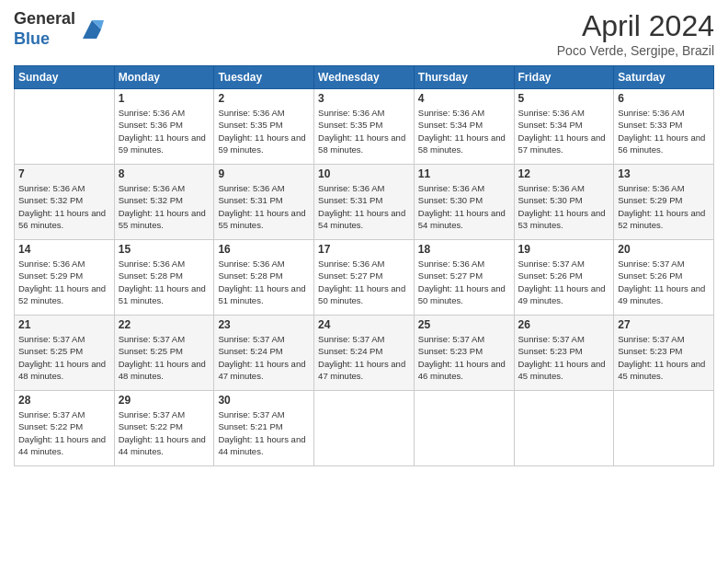 The width and height of the screenshot is (728, 563). What do you see at coordinates (92, 29) in the screenshot?
I see `logo-icon` at bounding box center [92, 29].